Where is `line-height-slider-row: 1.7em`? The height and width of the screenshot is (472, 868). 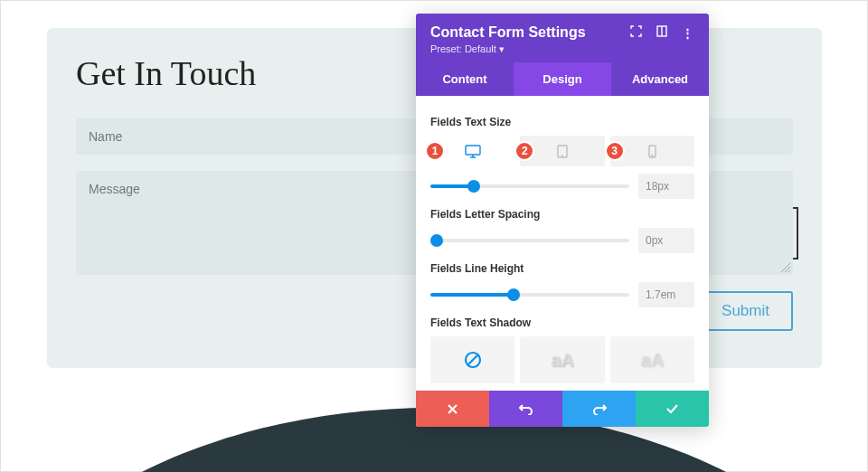
line-height-slider-row: 1.7em is located at coordinates (562, 295).